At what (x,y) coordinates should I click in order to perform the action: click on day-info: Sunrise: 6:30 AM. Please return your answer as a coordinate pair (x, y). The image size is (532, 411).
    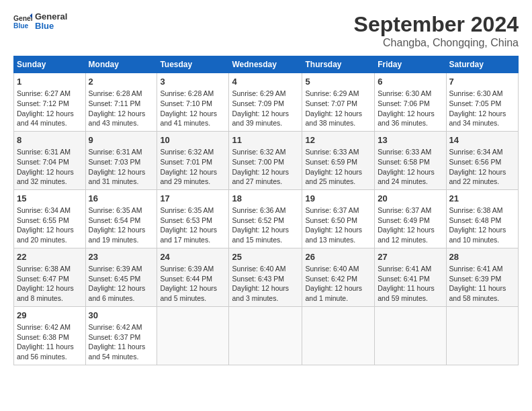
    Looking at the image, I should click on (482, 94).